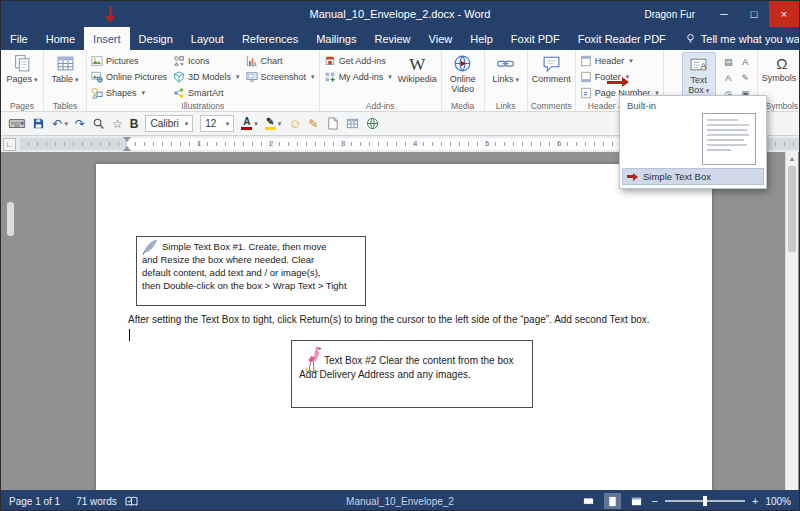  What do you see at coordinates (655, 501) in the screenshot?
I see `zoom-out-button: −` at bounding box center [655, 501].